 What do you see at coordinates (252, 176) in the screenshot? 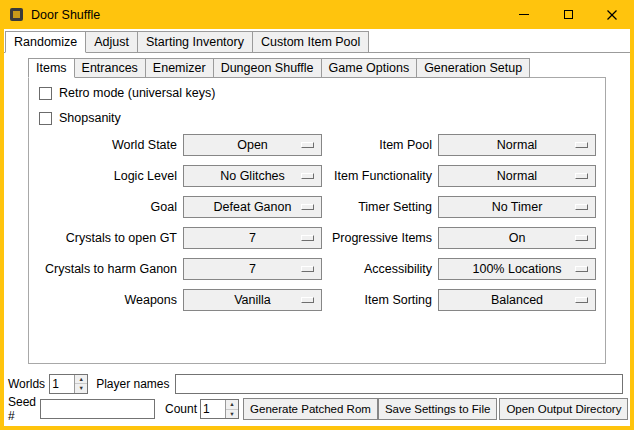
I see `logic-level-dropdown: No Glitches` at bounding box center [252, 176].